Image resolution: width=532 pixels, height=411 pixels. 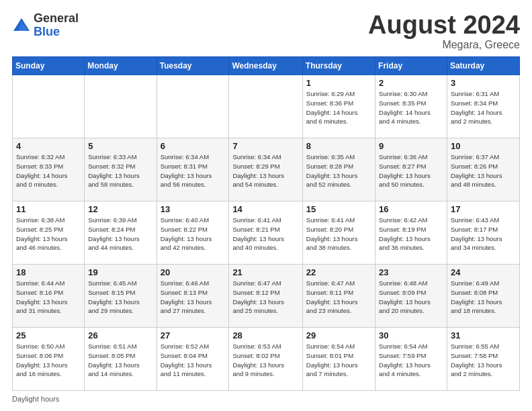 I want to click on calendar-cell-4-3: 20Sunrise: 6:46 AM Sunset: 8:13 PM Dayli…, so click(x=193, y=296).